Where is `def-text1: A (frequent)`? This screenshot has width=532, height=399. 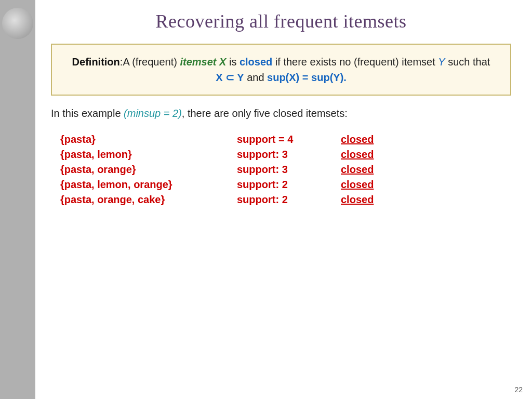 def-text1: A (frequent) is located at coordinates (151, 62).